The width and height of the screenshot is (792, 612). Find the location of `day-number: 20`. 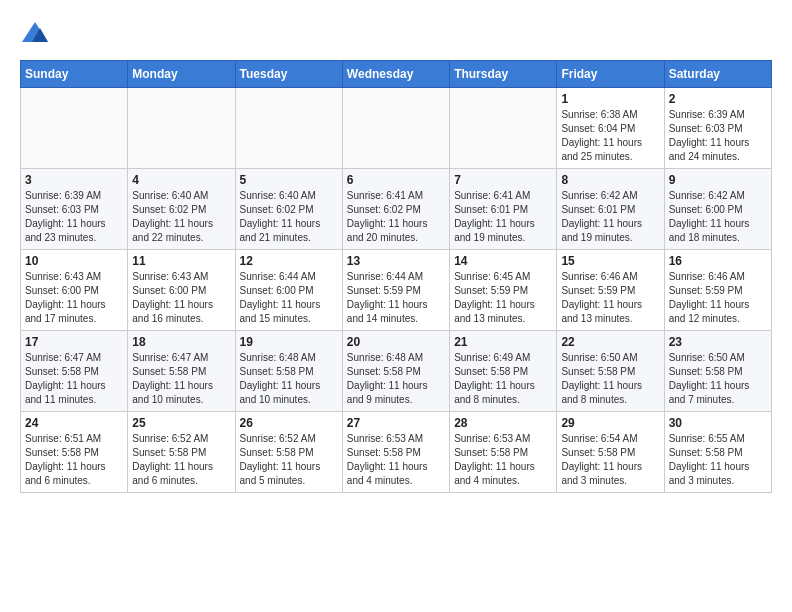

day-number: 20 is located at coordinates (396, 342).